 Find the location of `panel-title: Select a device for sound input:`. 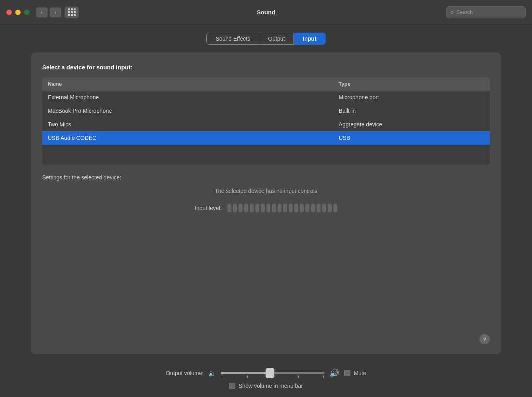

panel-title: Select a device for sound input: is located at coordinates (266, 67).